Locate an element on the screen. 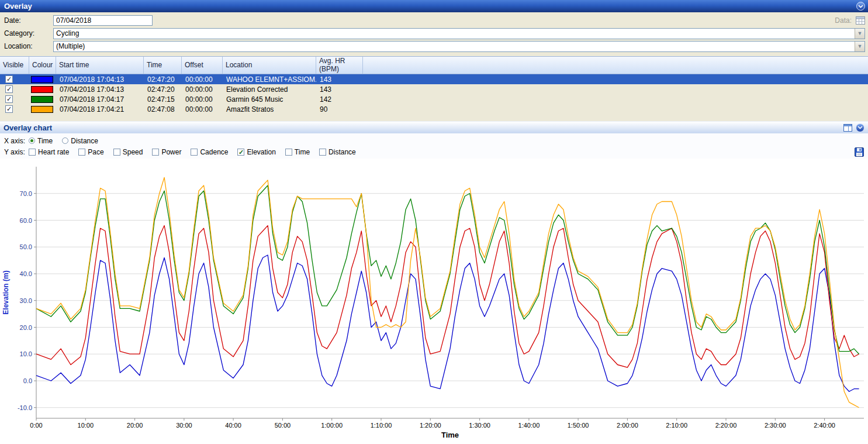 This screenshot has width=868, height=444. x-axis-option-distance: Distance is located at coordinates (80, 141).